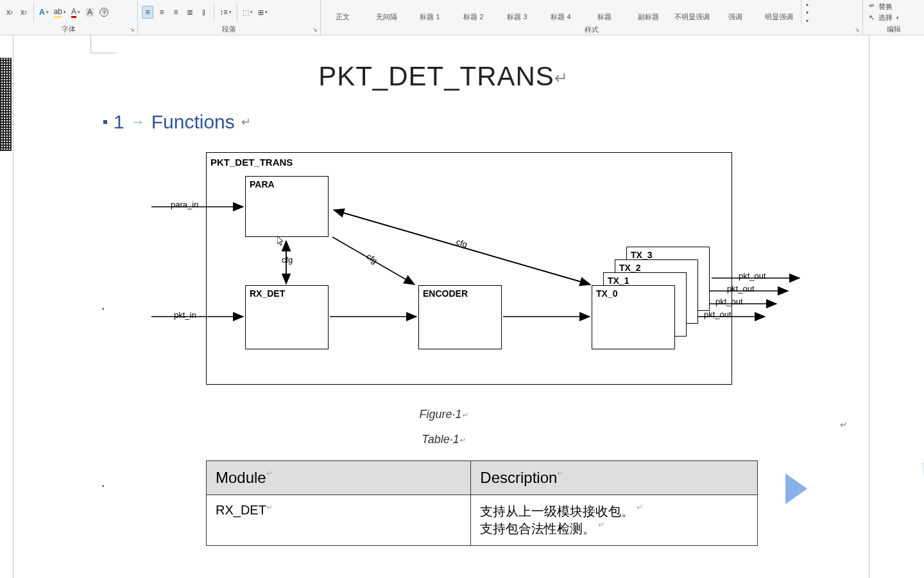  What do you see at coordinates (483, 478) in the screenshot?
I see `table-header-row: Module↵ Description↵` at bounding box center [483, 478].